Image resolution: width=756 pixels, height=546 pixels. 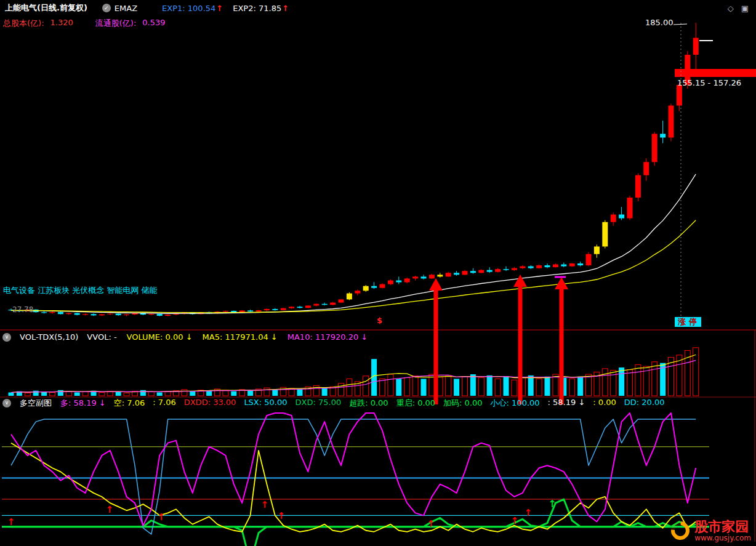 What do you see at coordinates (566, 403) in the screenshot?
I see `oscillator-field-10: : 58.19 ↓` at bounding box center [566, 403].